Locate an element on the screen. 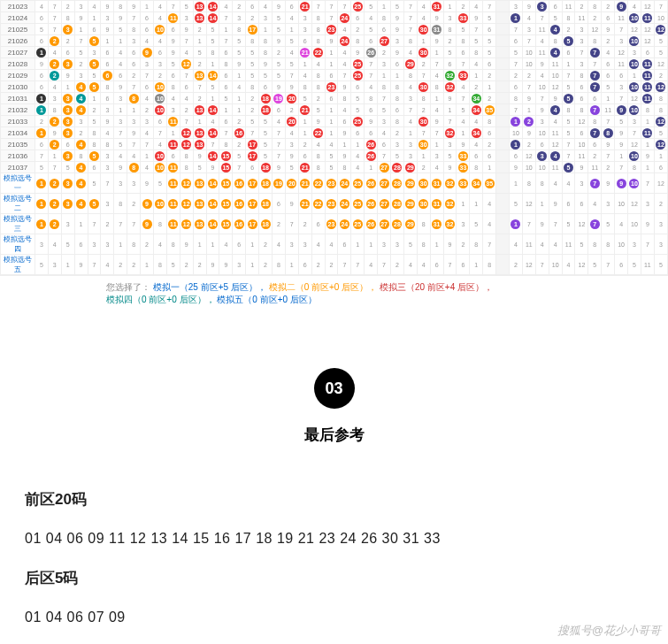 The image size is (668, 644). ball-red: 17 is located at coordinates (253, 145).